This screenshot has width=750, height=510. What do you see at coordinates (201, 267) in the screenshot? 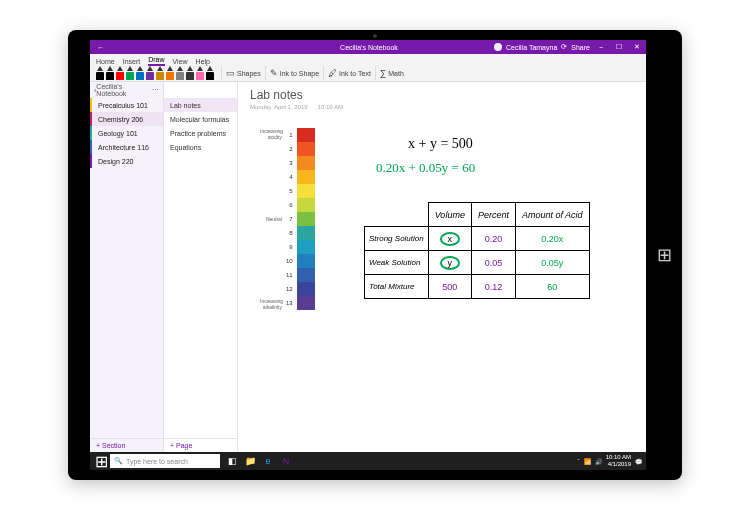
I see `page-panel: Lab notesMolecular formulasPractice prob…` at bounding box center [201, 267].